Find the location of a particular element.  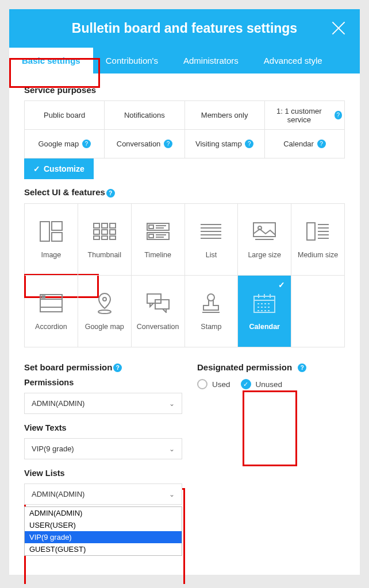

ui-option-calendar: ✓ Calendar is located at coordinates (264, 311).